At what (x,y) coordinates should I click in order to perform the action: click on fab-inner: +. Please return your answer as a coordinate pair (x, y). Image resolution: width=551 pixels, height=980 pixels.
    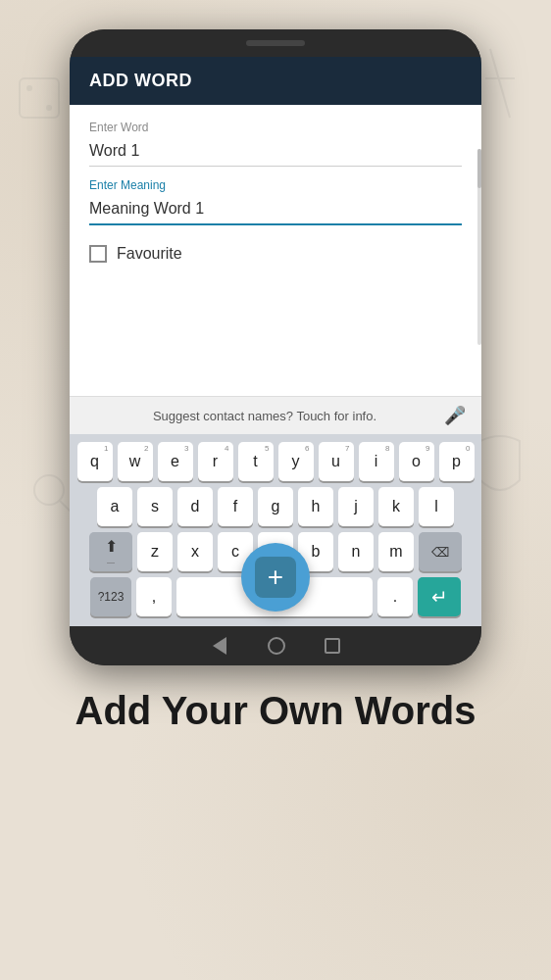
    Looking at the image, I should click on (276, 577).